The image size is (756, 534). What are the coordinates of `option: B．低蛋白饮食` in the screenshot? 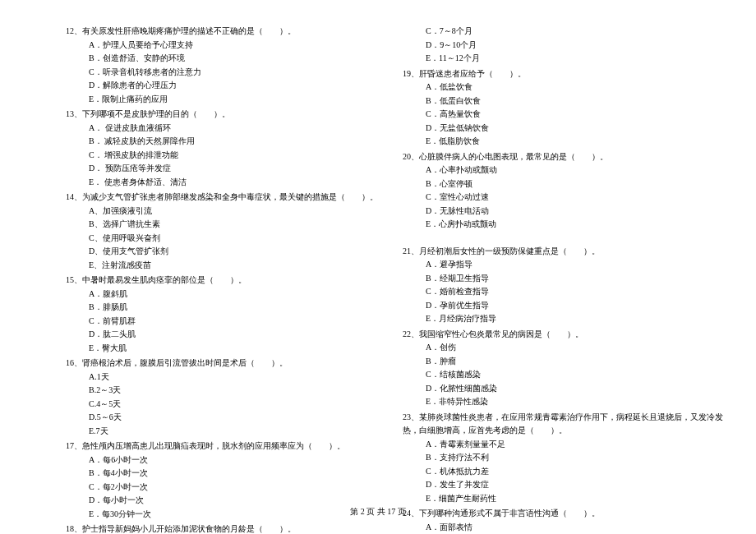 It's located at (563, 102).